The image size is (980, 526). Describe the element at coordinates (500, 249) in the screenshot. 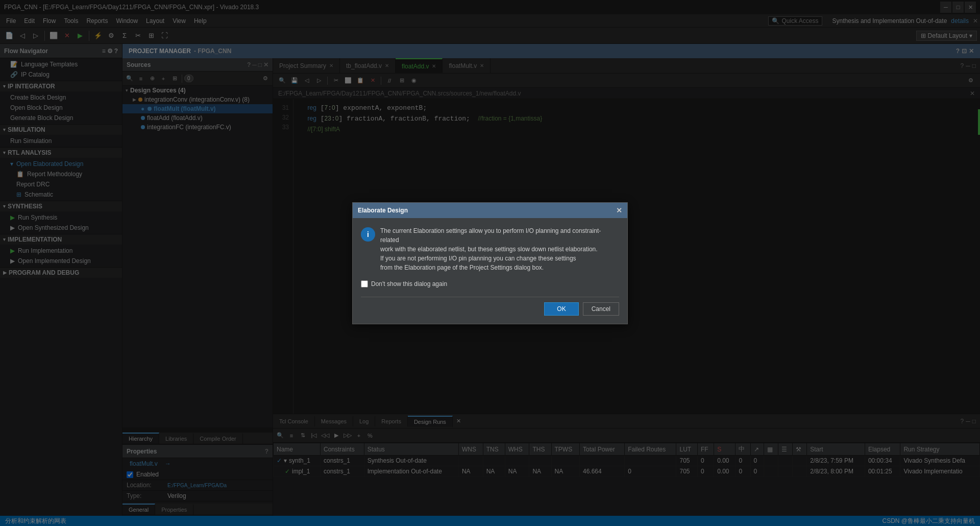

I see `modal-message-text: The current Elaboration settings allow y…` at that location.